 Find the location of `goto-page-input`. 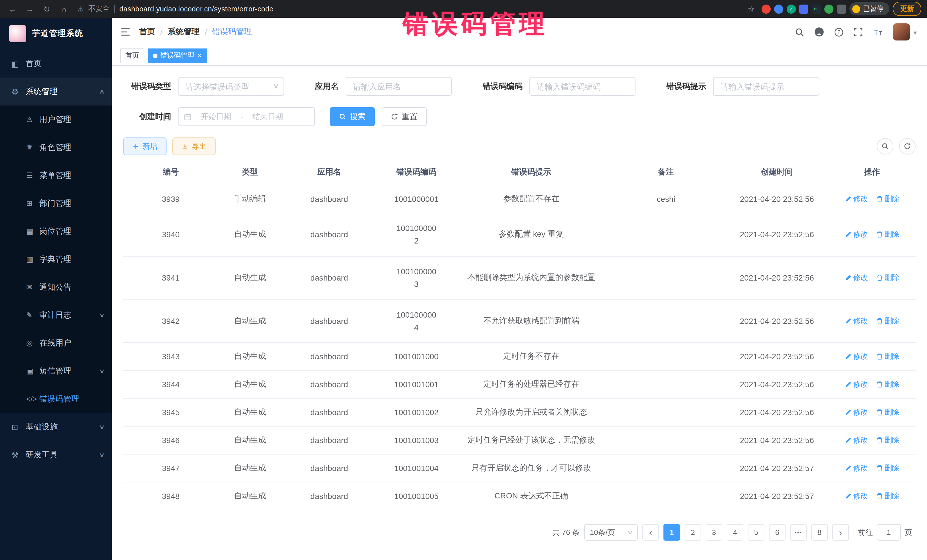

goto-page-input is located at coordinates (889, 533).